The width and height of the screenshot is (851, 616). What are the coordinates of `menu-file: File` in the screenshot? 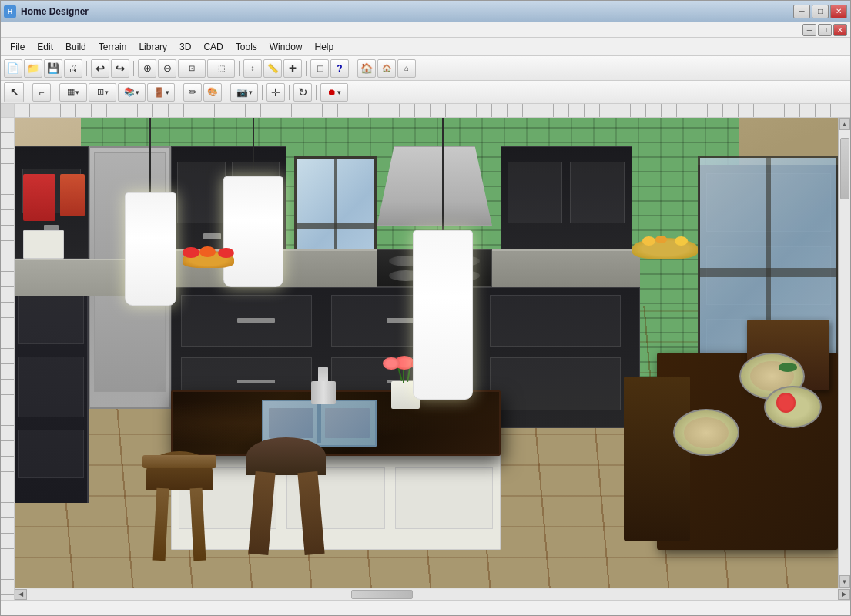 It's located at (17, 47).